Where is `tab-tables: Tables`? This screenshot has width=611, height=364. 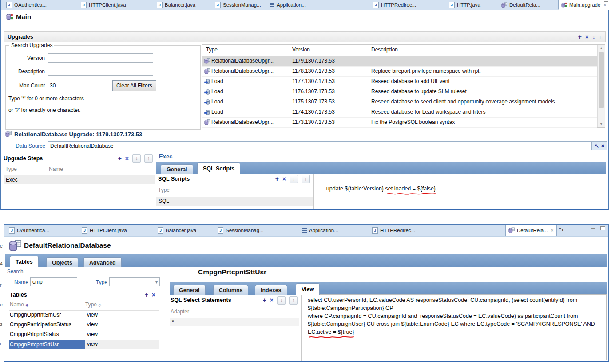
tab-tables: Tables is located at coordinates (24, 261).